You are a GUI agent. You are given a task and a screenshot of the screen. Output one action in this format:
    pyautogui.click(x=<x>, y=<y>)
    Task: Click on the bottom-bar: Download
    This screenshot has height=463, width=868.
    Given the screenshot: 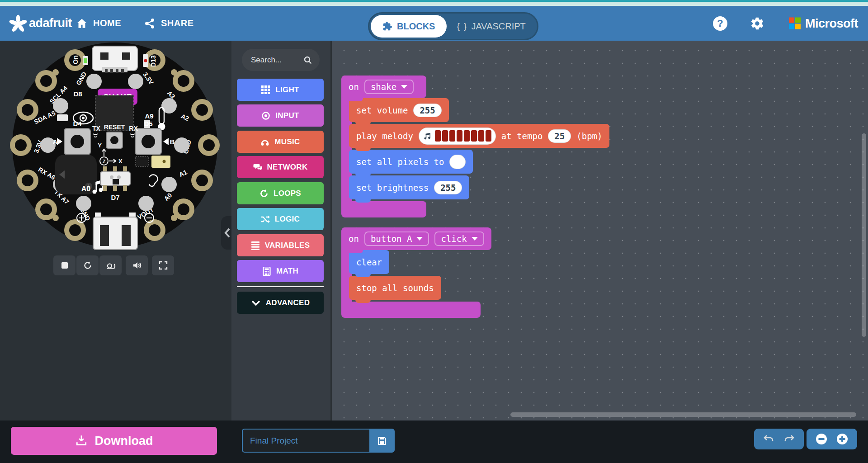 What is the action you would take?
    pyautogui.click(x=434, y=442)
    